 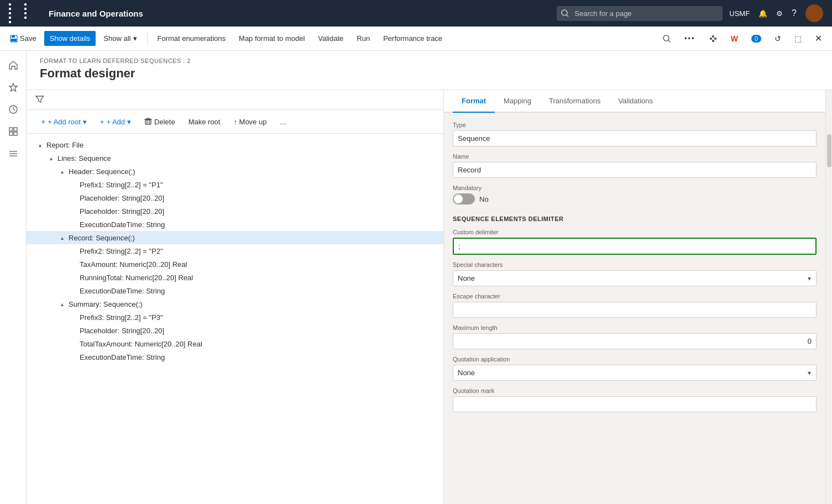 What do you see at coordinates (13, 154) in the screenshot?
I see `sidebar-item-list` at bounding box center [13, 154].